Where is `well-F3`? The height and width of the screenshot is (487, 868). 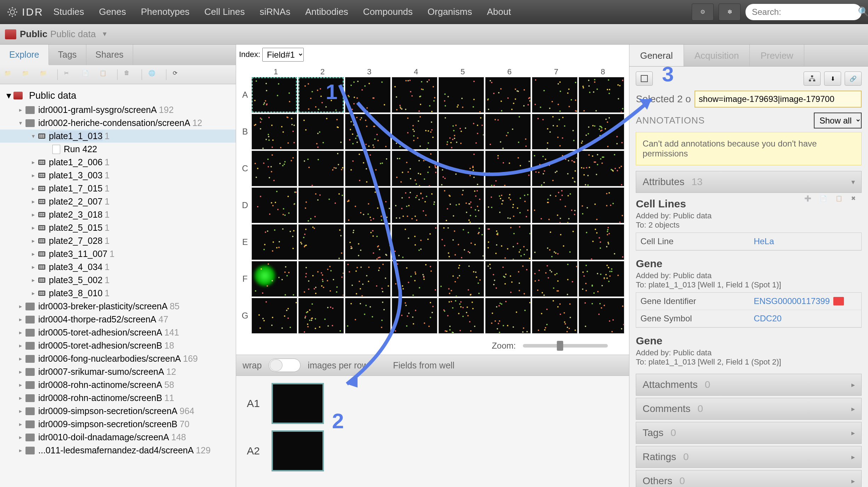 well-F3 is located at coordinates (368, 279).